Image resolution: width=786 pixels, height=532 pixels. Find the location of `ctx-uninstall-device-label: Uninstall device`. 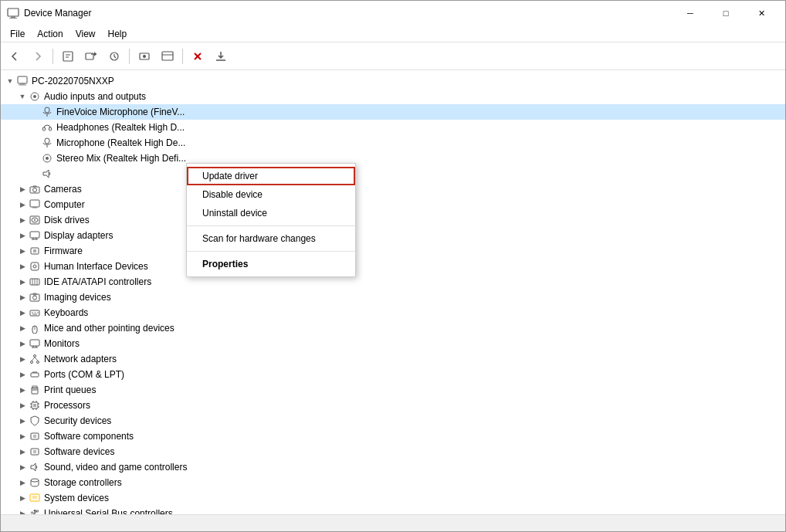

ctx-uninstall-device-label: Uninstall device is located at coordinates (235, 213).